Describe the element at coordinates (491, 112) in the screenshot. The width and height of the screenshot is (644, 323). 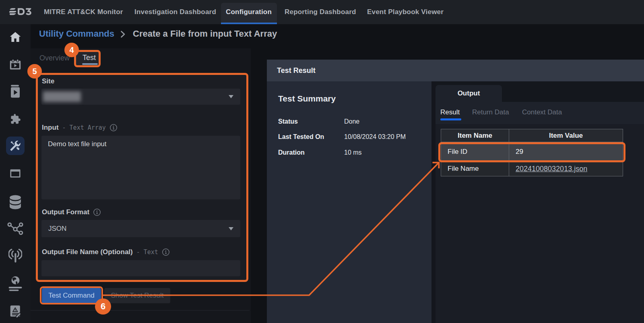
I see `subtab-return-data: Return Data` at that location.